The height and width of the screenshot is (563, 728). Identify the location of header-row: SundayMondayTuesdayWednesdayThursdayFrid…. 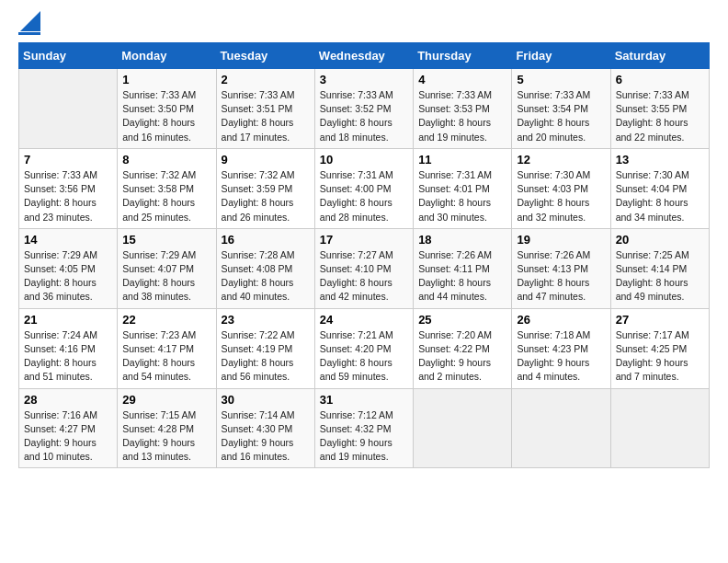
(364, 56).